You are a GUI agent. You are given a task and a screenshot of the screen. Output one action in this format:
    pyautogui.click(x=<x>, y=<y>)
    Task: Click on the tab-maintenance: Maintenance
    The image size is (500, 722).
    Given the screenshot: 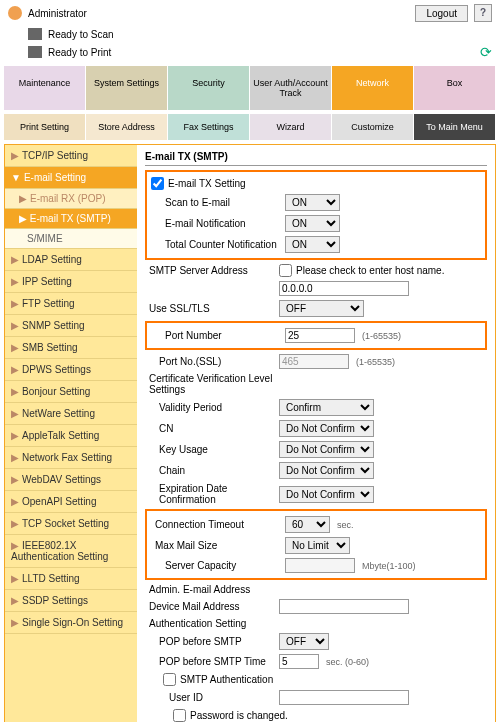 What is the action you would take?
    pyautogui.click(x=45, y=88)
    